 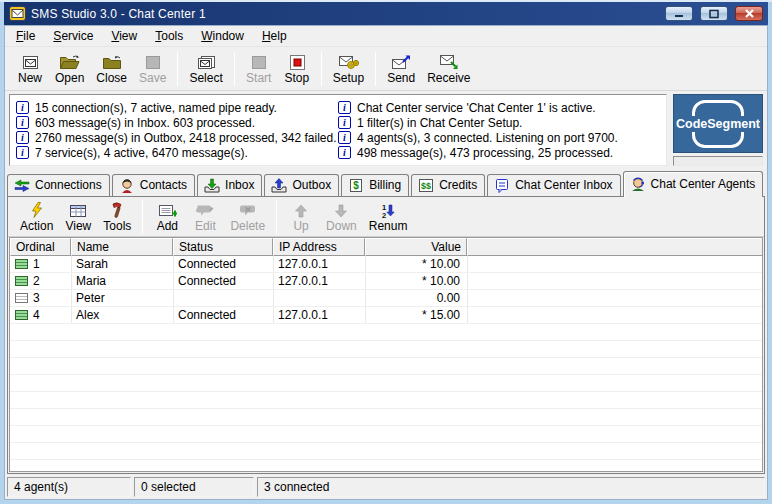 What do you see at coordinates (58, 185) in the screenshot?
I see `tab-connections: Connections` at bounding box center [58, 185].